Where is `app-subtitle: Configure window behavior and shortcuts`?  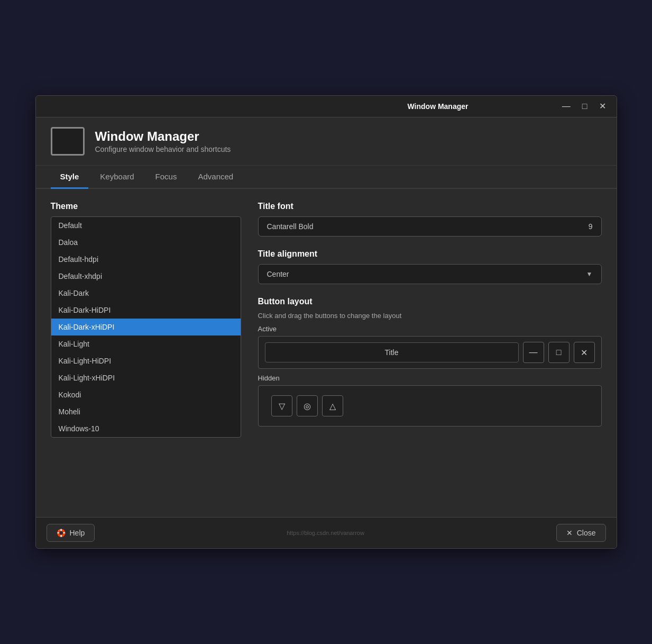
app-subtitle: Configure window behavior and shortcuts is located at coordinates (163, 149).